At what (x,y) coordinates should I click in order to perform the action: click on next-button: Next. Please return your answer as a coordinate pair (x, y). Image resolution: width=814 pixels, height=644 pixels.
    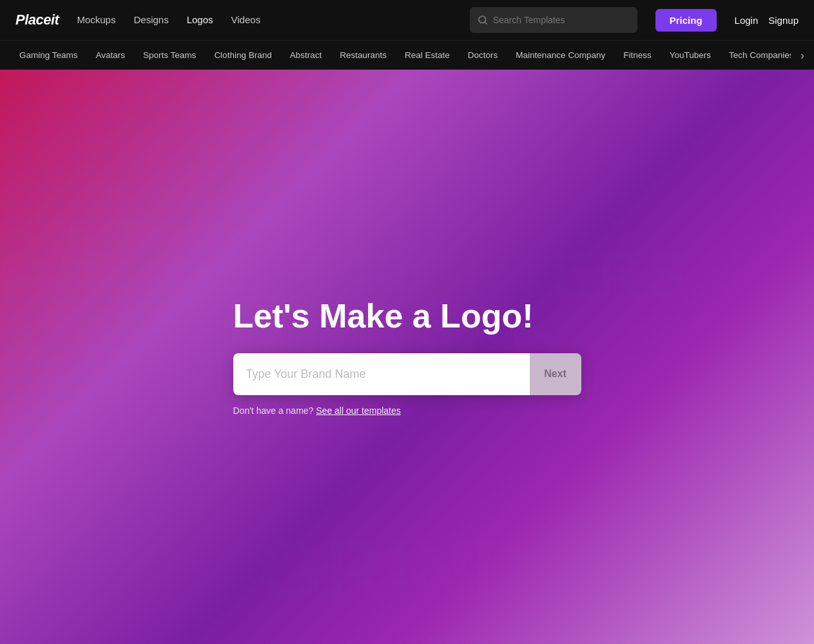
    Looking at the image, I should click on (556, 374).